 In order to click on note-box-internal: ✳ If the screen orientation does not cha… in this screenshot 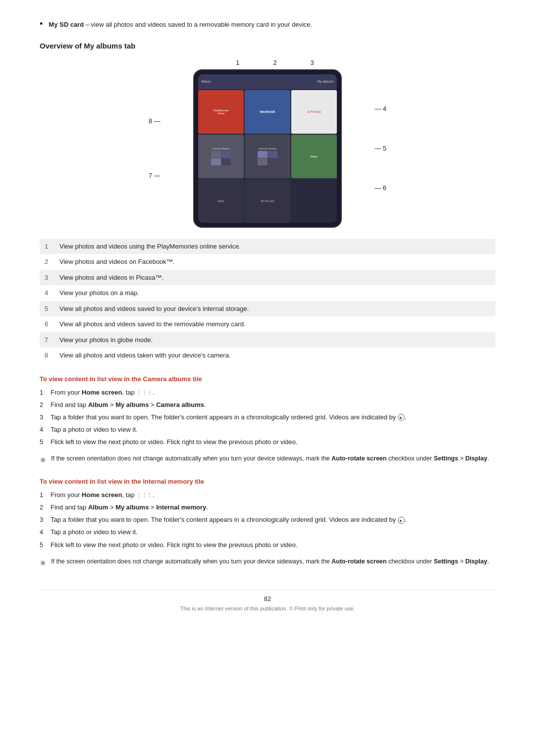, I will do `click(268, 563)`.